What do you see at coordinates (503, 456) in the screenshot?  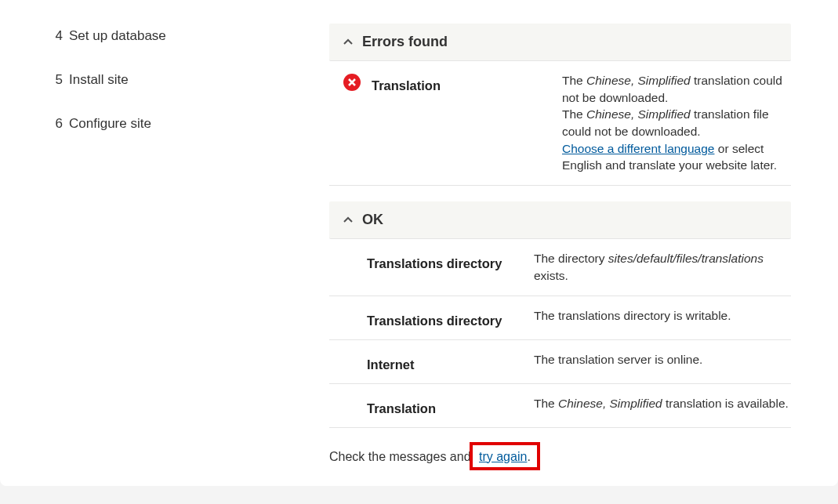 I see `try-again-link: try again` at bounding box center [503, 456].